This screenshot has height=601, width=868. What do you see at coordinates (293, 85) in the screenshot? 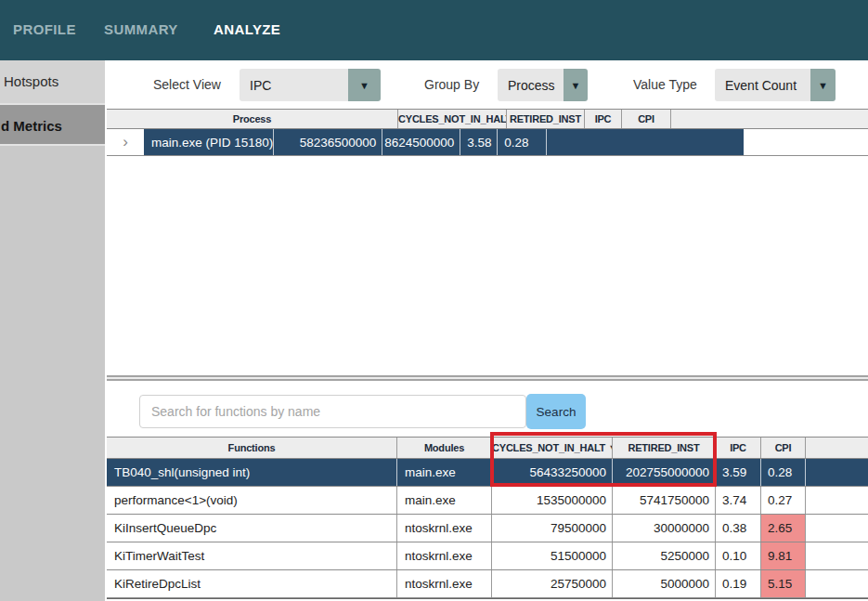
I see `select-view-value: IPC` at bounding box center [293, 85].